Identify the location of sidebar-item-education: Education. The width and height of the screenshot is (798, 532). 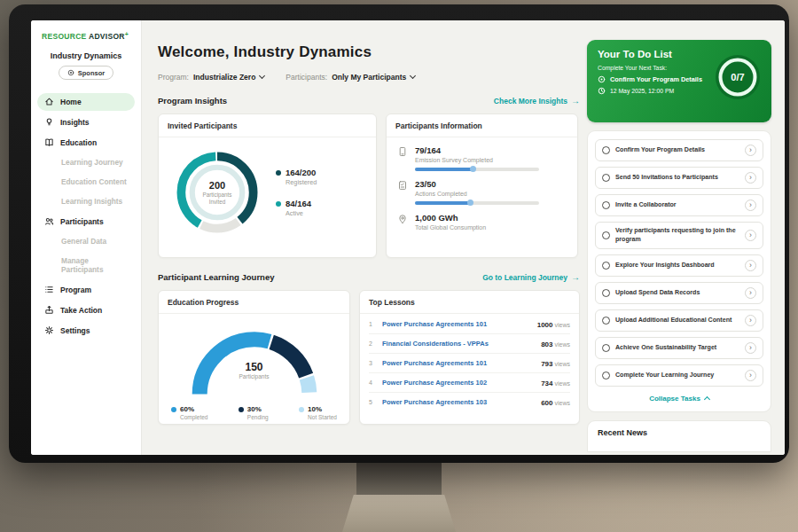
(86, 143).